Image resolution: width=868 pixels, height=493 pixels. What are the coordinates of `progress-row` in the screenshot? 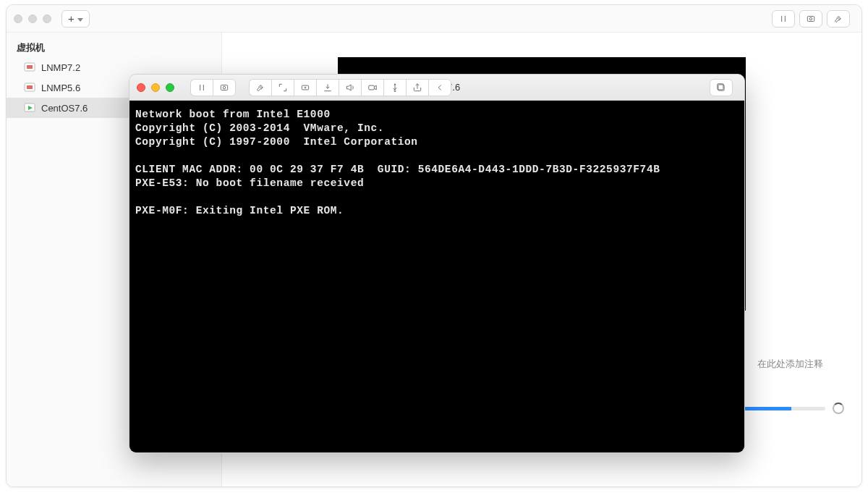 It's located at (786, 408).